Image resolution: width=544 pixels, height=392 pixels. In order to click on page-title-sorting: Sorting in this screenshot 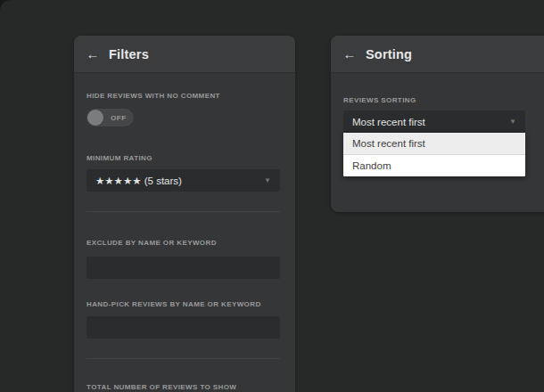, I will do `click(389, 54)`.